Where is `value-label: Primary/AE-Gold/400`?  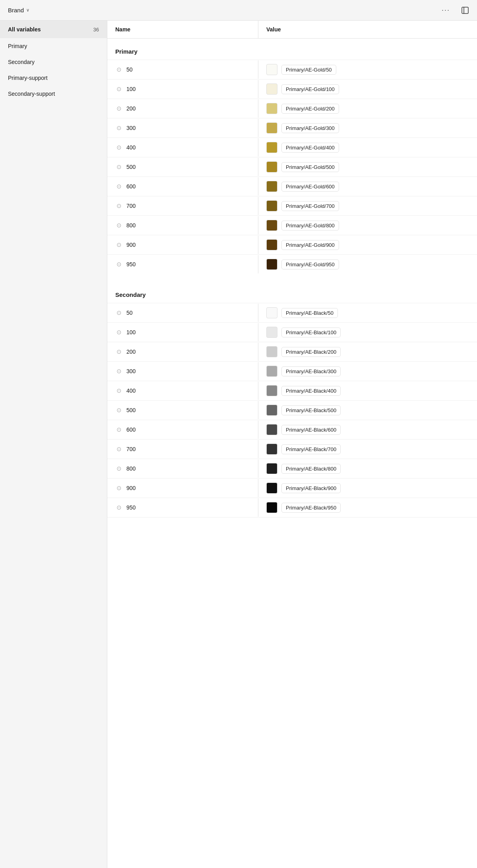 value-label: Primary/AE-Gold/400 is located at coordinates (310, 148).